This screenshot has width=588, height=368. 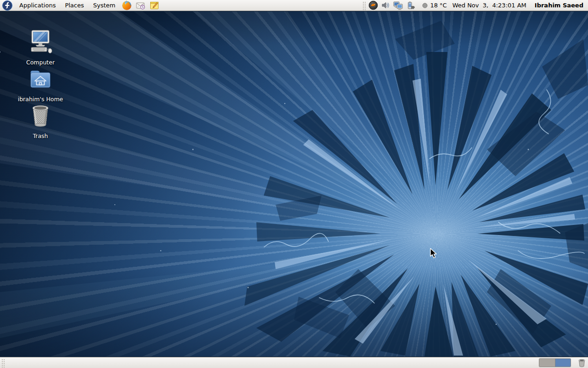 What do you see at coordinates (364, 6) in the screenshot?
I see `tray-drag-handle` at bounding box center [364, 6].